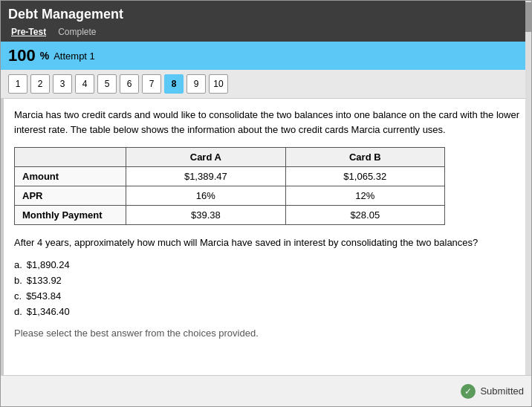 The width and height of the screenshot is (532, 407). What do you see at coordinates (266, 32) in the screenshot?
I see `nav-tabs: Pre-Test Complete` at bounding box center [266, 32].